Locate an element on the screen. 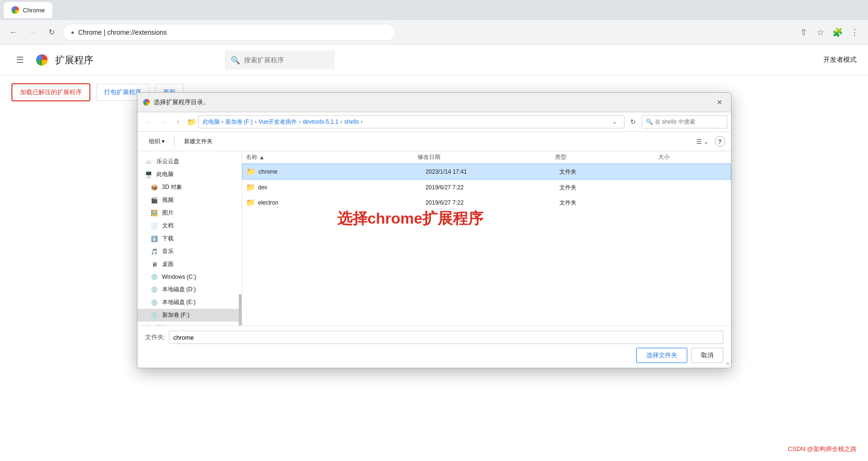  network-icon: 🌐 is located at coordinates (149, 325).